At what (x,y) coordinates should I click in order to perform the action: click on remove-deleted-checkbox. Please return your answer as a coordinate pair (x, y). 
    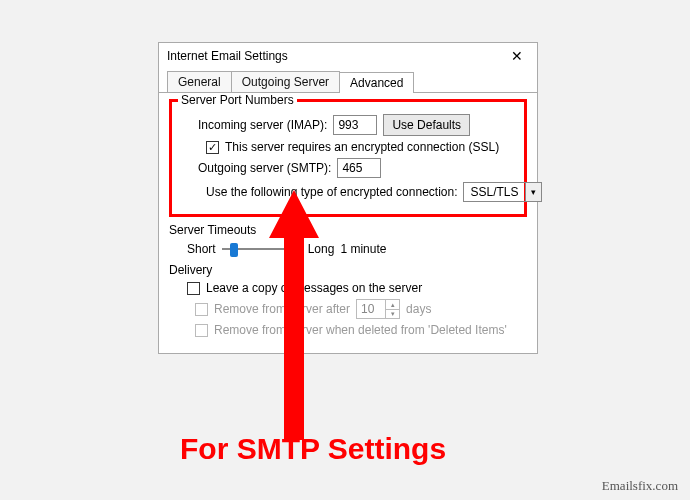
    Looking at the image, I should click on (202, 330).